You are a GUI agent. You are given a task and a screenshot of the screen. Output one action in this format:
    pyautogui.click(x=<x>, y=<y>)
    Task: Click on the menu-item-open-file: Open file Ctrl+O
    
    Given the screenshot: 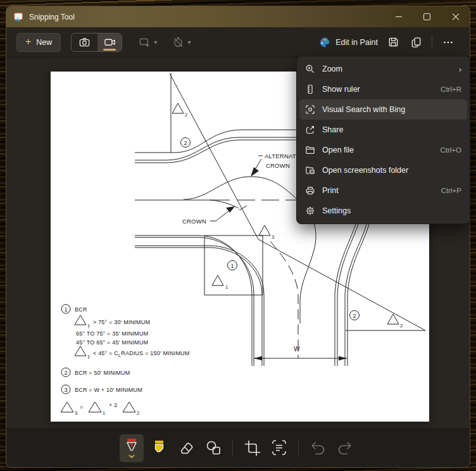 What is the action you would take?
    pyautogui.click(x=384, y=150)
    